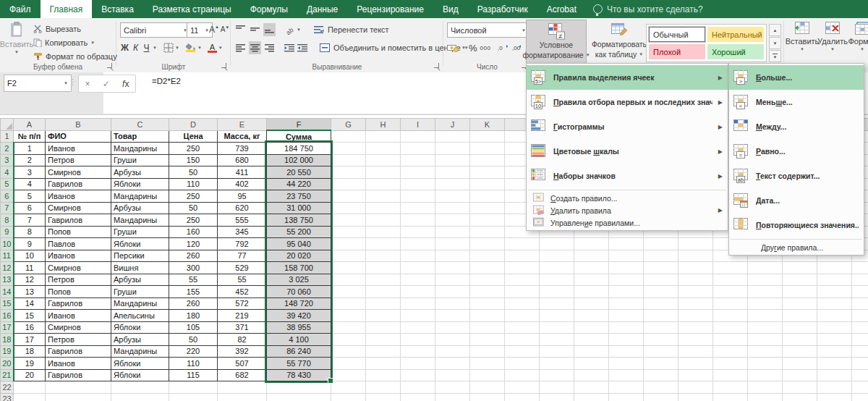 The image size is (868, 401). What do you see at coordinates (191, 48) in the screenshot?
I see `fill-color-button` at bounding box center [191, 48].